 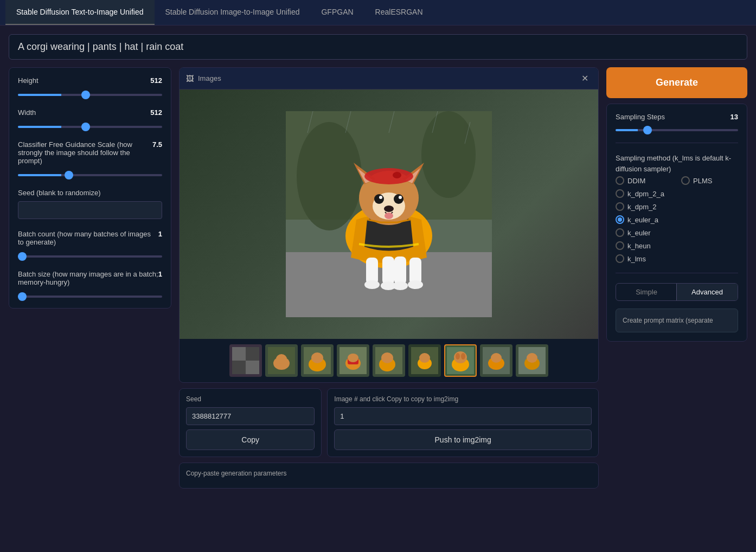 I want to click on images-tab-label: Images, so click(x=209, y=78).